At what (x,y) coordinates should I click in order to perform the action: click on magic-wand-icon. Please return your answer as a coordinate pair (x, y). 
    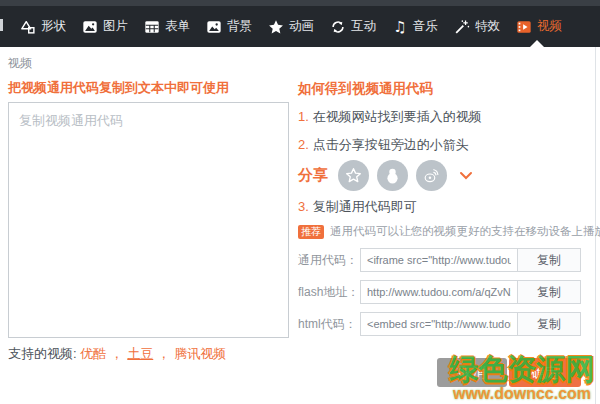
    Looking at the image, I should click on (462, 27).